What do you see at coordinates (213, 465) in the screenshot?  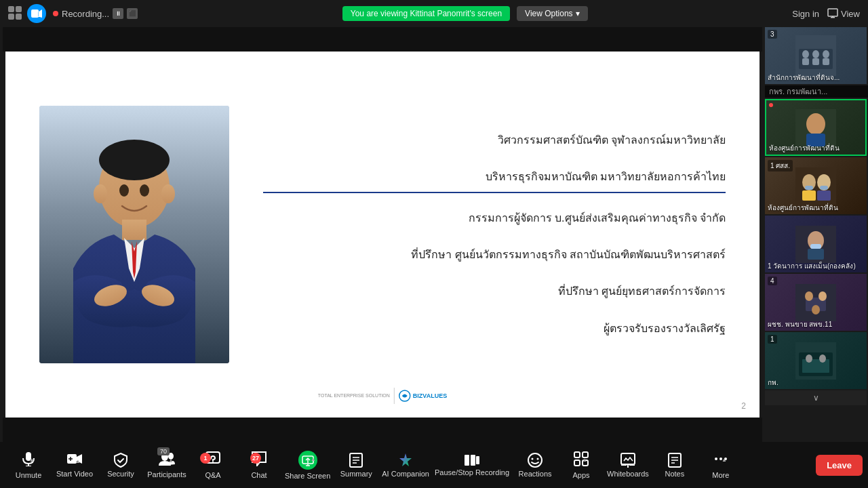 I see `qa-button: 1 Q&A` at bounding box center [213, 465].